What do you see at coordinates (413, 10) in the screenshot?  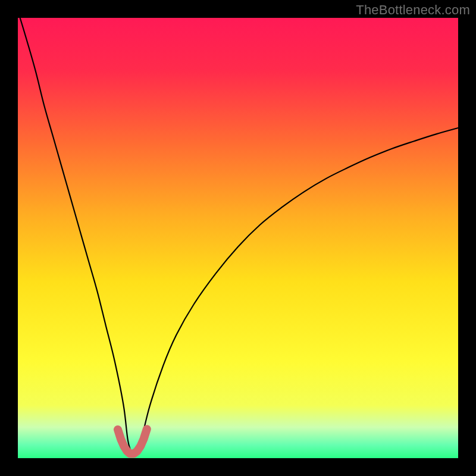 I see `watermark-text: TheBottleneck.com` at bounding box center [413, 10].